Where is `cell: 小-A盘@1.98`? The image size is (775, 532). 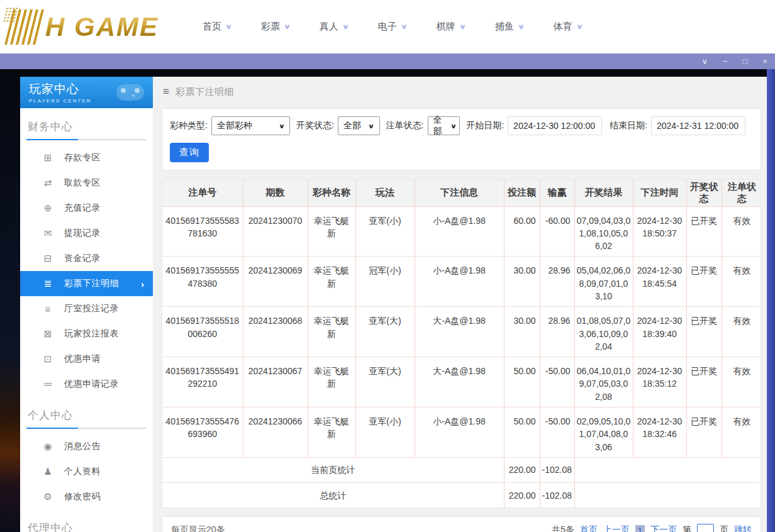
cell: 小-A盘@1.98 is located at coordinates (459, 231).